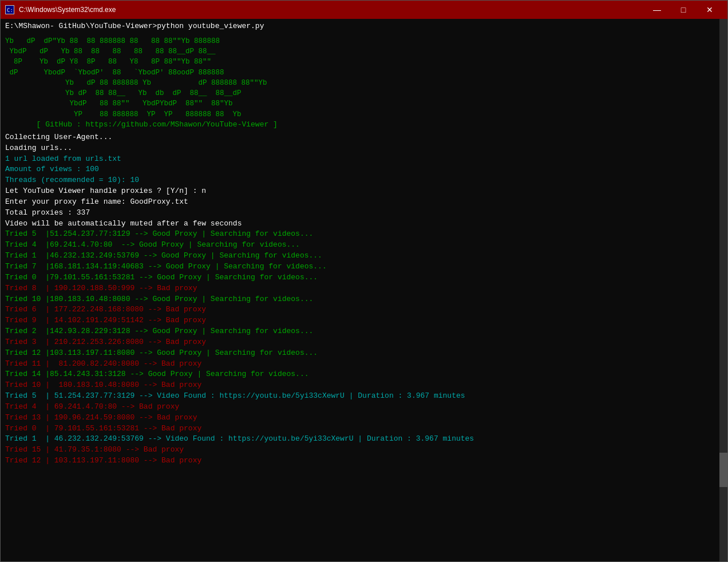 This screenshot has height=562, width=728. Describe the element at coordinates (723, 470) in the screenshot. I see `scrollbar-thumb` at that location.